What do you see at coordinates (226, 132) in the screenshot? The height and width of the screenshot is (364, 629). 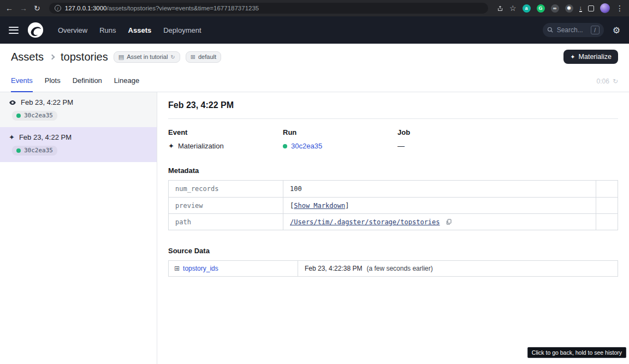 I see `event-column-label: Event` at bounding box center [226, 132].